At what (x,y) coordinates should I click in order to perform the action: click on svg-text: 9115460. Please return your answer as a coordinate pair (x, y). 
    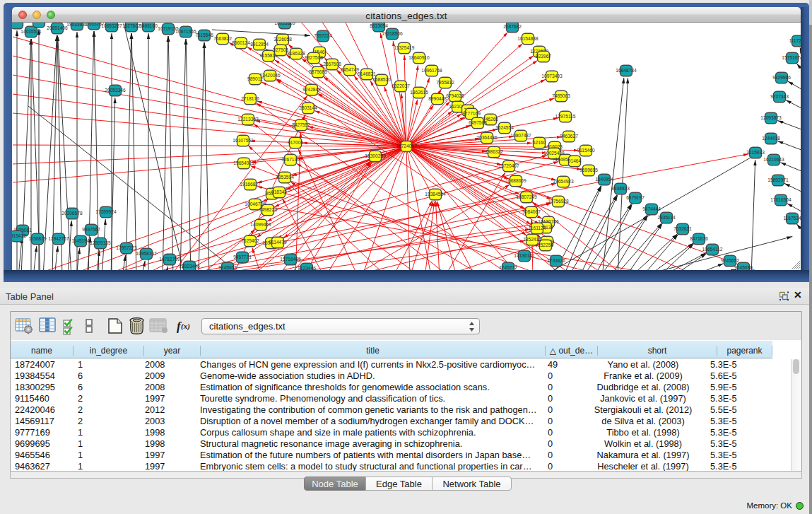
    Looking at the image, I should click on (586, 150).